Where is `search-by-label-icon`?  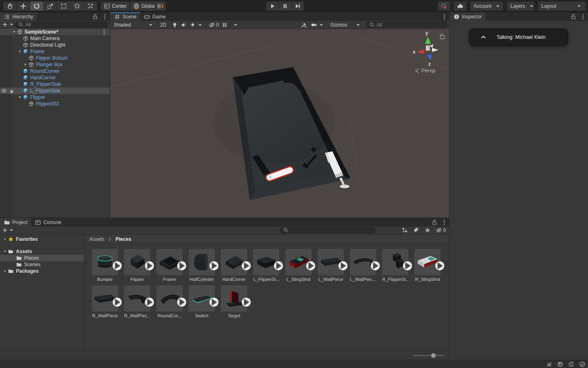
search-by-label-icon is located at coordinates (416, 230).